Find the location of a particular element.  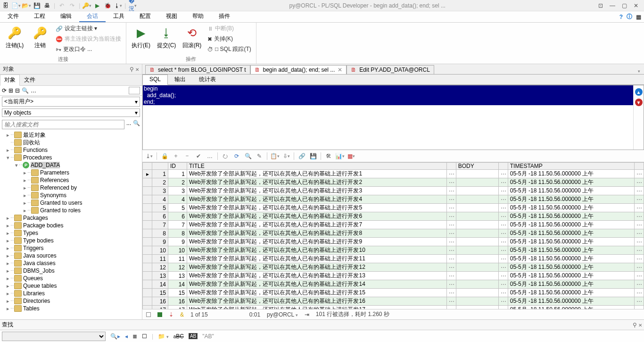

tree-ADD_DATA: ▾⋯PADD_DATA is located at coordinates (71, 165).